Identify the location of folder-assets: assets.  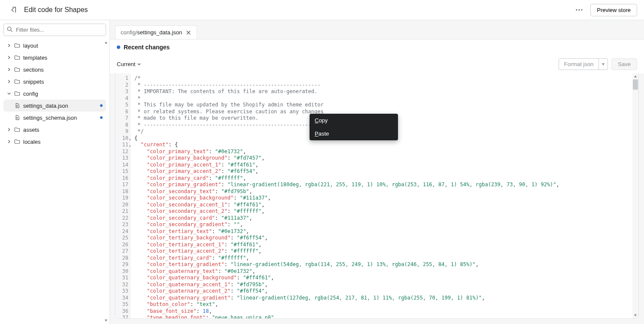
(55, 130).